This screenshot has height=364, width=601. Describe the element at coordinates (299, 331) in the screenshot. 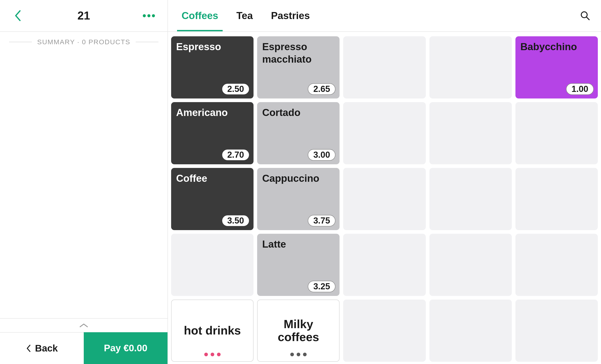

I see `subcategory-name: Milky coffees` at that location.